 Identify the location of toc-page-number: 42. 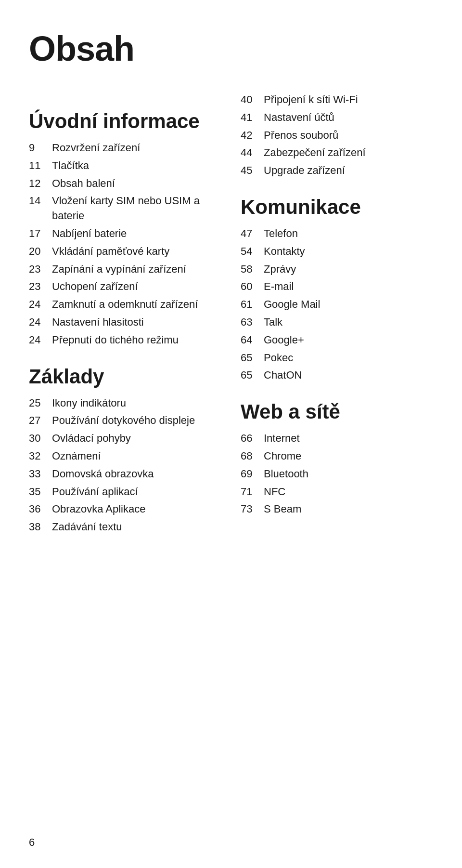
(252, 136).